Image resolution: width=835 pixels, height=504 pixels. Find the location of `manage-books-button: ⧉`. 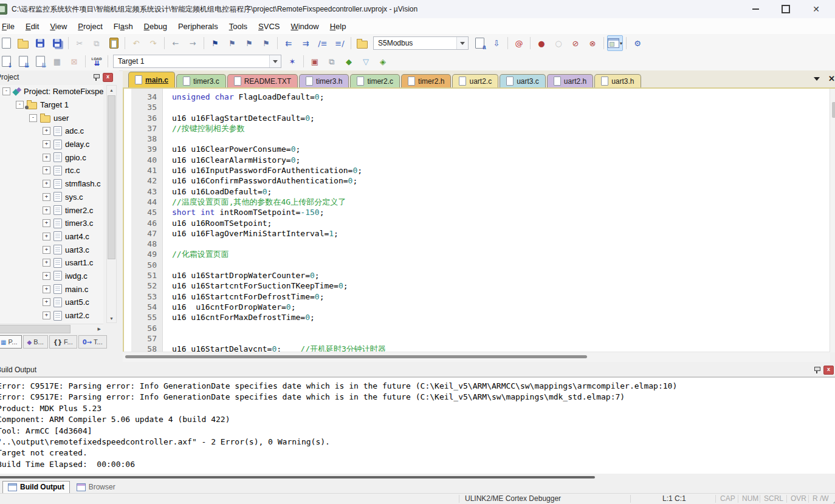

manage-books-button: ⧉ is located at coordinates (332, 61).